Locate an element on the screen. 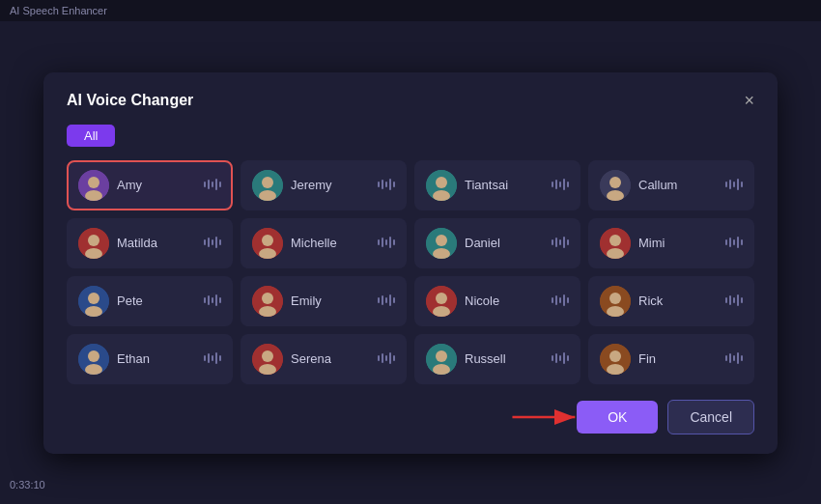 The height and width of the screenshot is (504, 821). voice-card-daniel: Daniel is located at coordinates (497, 243).